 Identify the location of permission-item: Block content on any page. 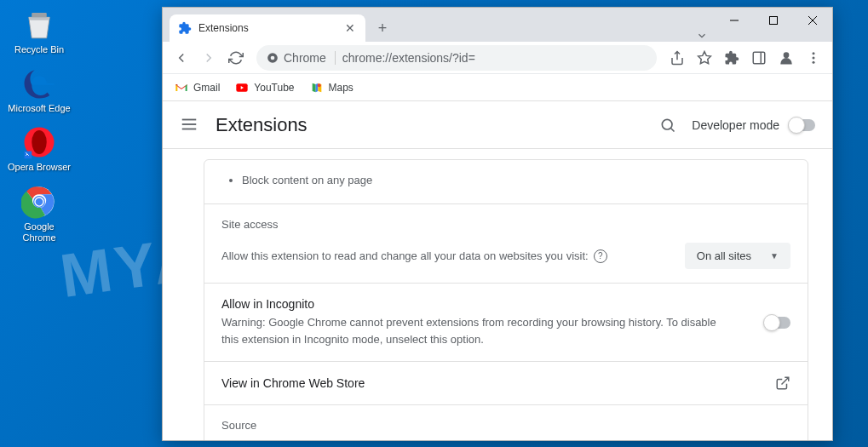
(516, 181).